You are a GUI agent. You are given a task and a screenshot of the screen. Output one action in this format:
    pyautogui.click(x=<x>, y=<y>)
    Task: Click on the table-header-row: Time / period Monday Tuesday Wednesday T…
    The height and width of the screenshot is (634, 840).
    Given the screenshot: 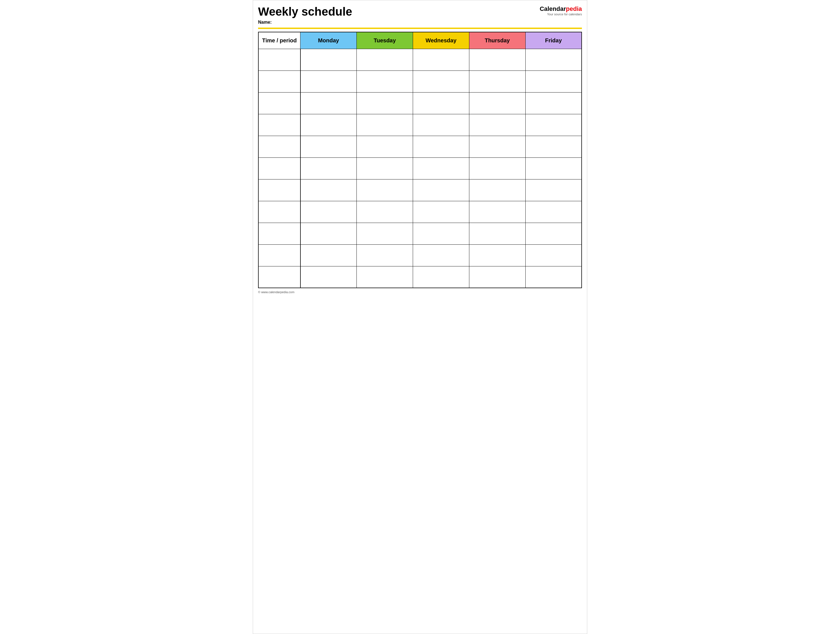 What is the action you would take?
    pyautogui.click(x=420, y=40)
    